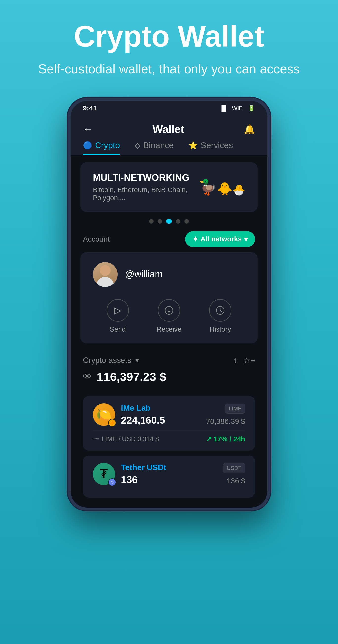 The height and width of the screenshot is (644, 338). I want to click on assets-controls: ↕ ☆≡, so click(244, 360).